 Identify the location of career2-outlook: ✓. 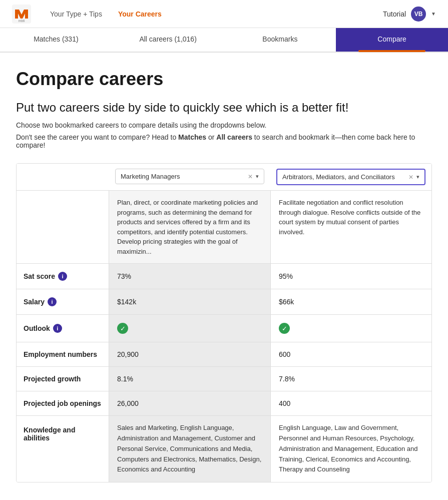
(351, 328).